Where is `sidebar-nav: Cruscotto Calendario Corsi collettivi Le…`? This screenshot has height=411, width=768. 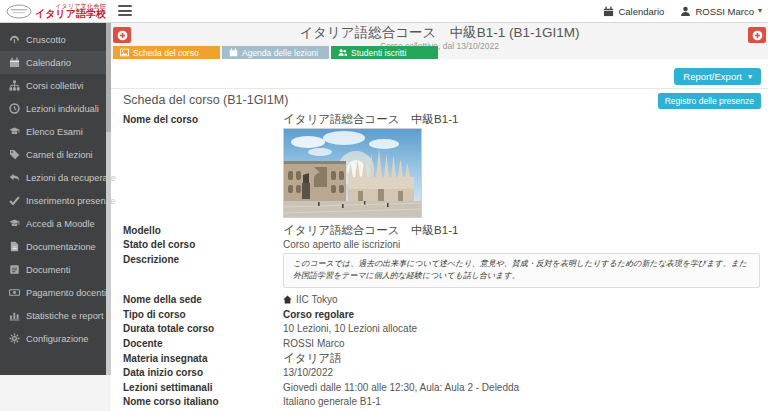 sidebar-nav: Cruscotto Calendario Corsi collettivi Le… is located at coordinates (56, 198).